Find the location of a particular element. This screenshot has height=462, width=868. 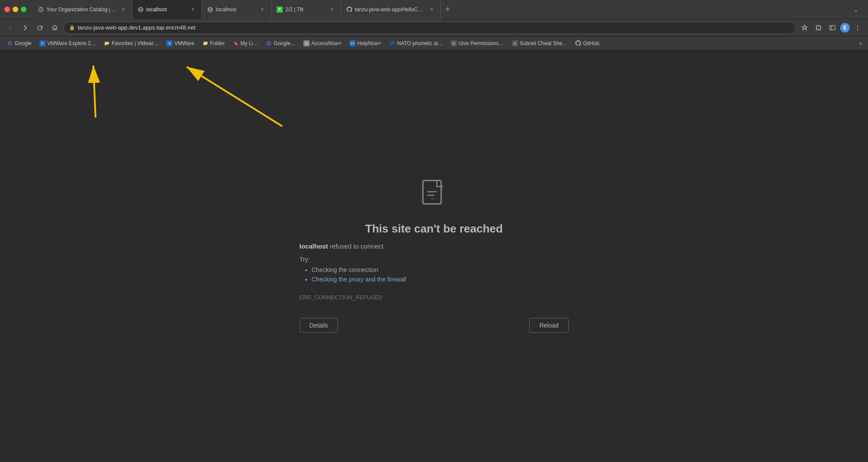

bookmark-favorites-favicon: 📂 is located at coordinates (107, 43).